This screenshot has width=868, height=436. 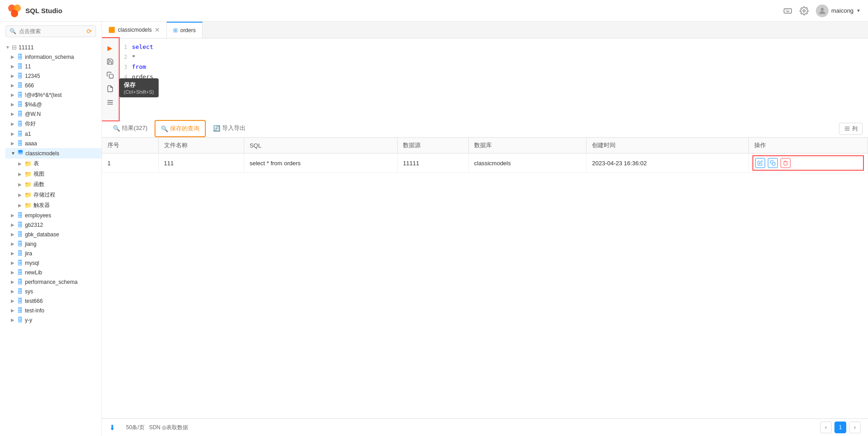 I want to click on db-item-nihao: ▶ 🗄 你好, so click(x=53, y=124).